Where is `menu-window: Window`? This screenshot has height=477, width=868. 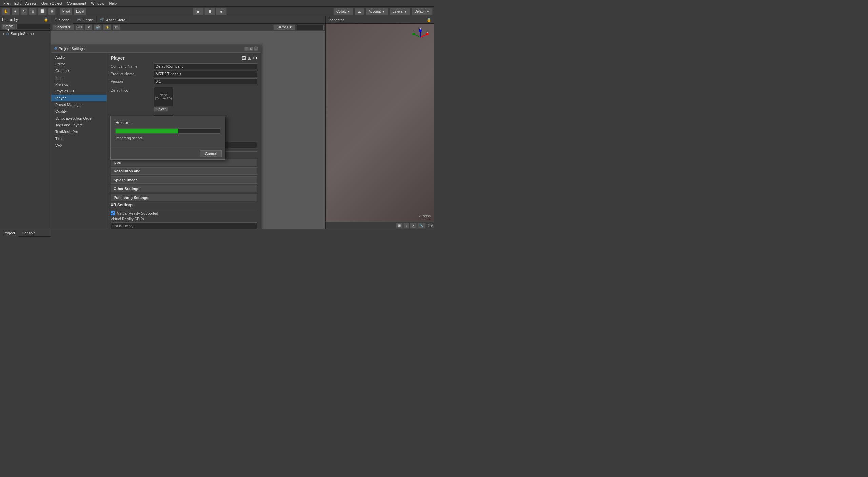 menu-window: Window is located at coordinates (98, 3).